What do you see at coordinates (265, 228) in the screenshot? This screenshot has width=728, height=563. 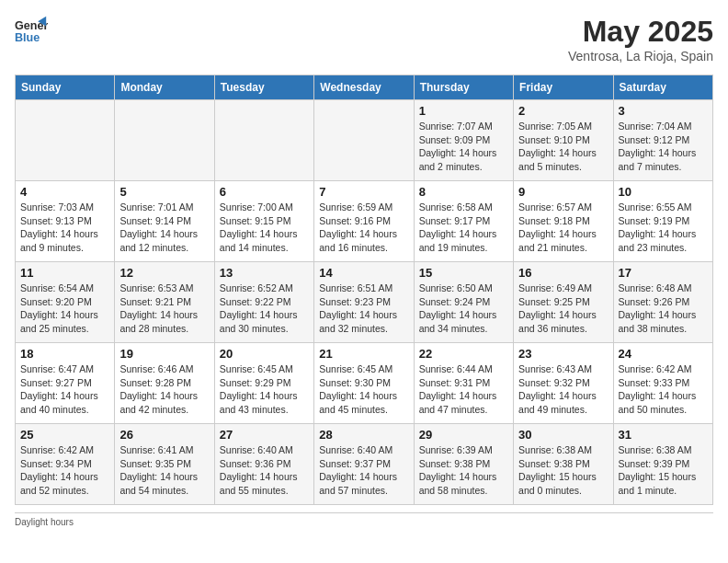 I see `day-info: Sunrise: 7:00 AM Sunset: 9:15 PM Dayligh…` at bounding box center [265, 228].